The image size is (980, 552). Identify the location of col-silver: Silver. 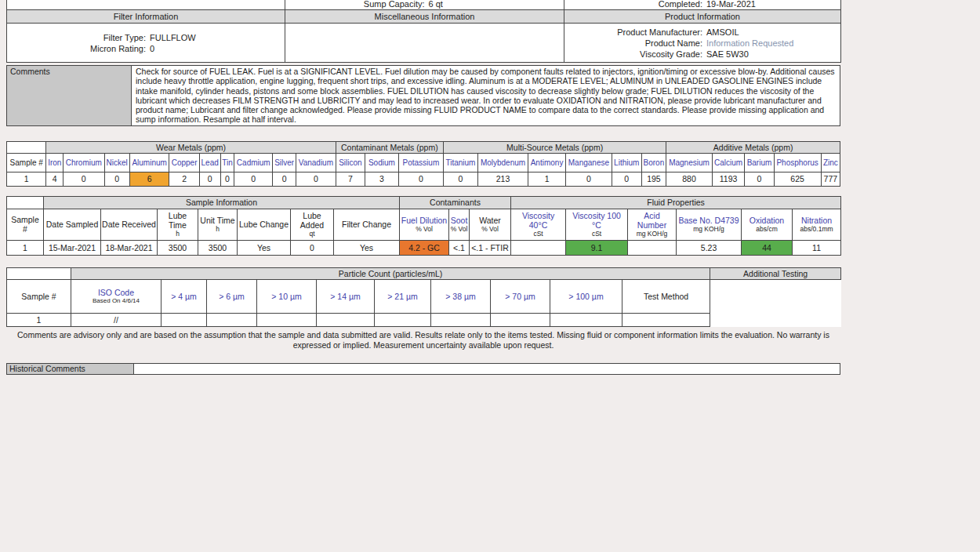
(285, 162).